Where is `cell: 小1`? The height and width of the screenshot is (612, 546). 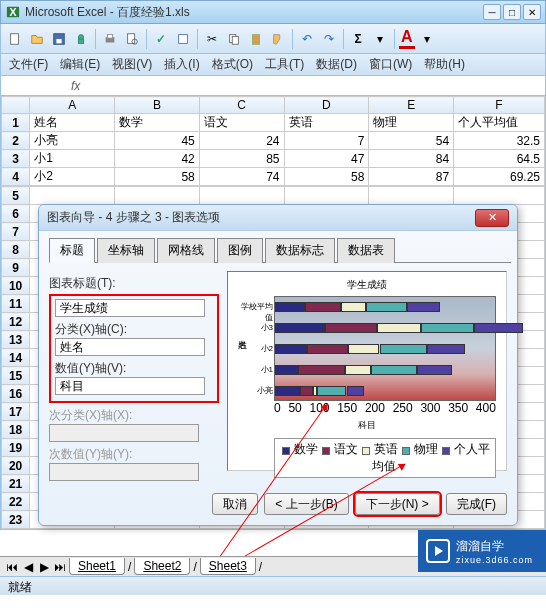 cell: 小1 is located at coordinates (72, 159).